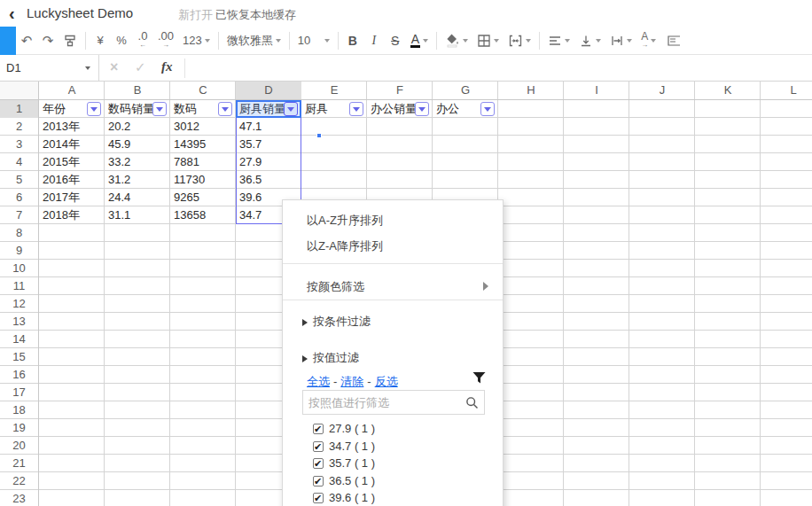 The height and width of the screenshot is (506, 812). Describe the element at coordinates (20, 233) in the screenshot. I see `row-header-8: 8` at that location.